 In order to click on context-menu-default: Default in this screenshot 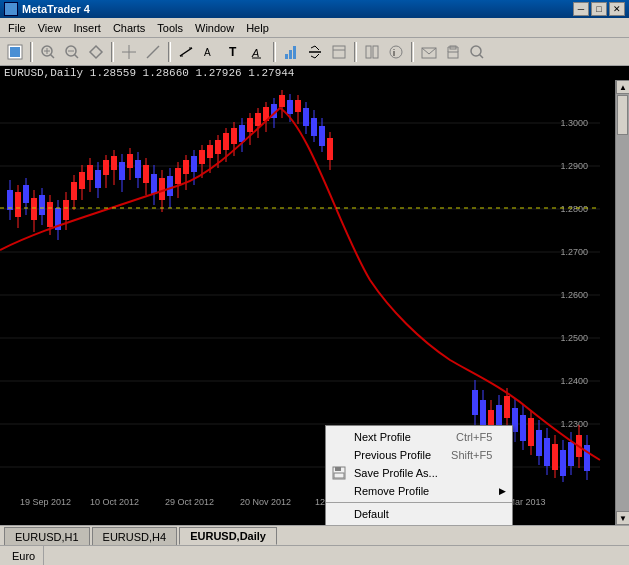, I will do `click(419, 514)`.